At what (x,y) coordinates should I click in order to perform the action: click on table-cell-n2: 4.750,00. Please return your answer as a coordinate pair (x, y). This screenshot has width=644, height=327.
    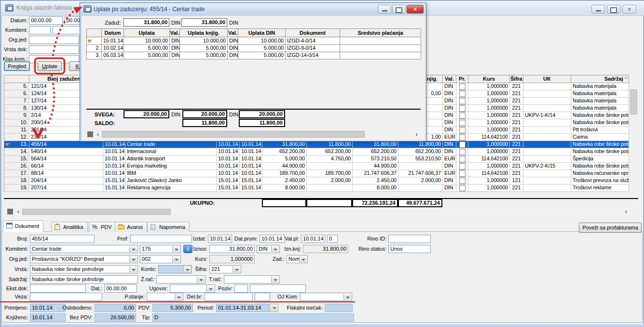
    Looking at the image, I should click on (330, 159).